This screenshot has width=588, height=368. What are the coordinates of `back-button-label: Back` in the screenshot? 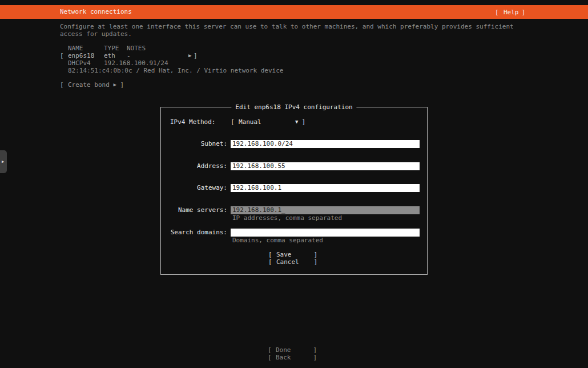 It's located at (283, 358).